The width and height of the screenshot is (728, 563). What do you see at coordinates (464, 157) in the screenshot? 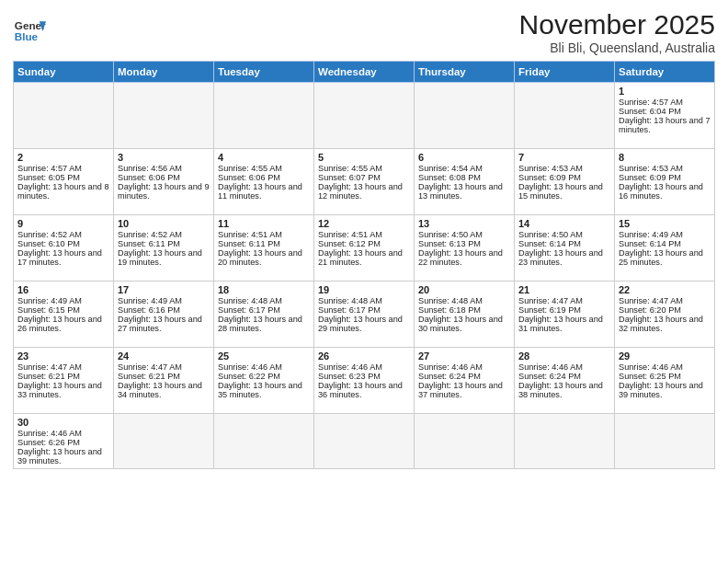
I see `day-number: 6` at bounding box center [464, 157].